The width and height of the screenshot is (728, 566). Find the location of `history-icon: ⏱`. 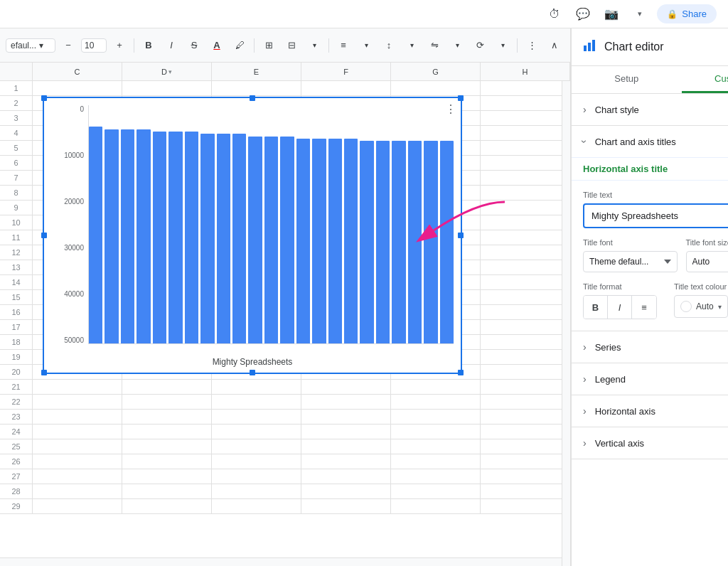

history-icon: ⏱ is located at coordinates (555, 14).